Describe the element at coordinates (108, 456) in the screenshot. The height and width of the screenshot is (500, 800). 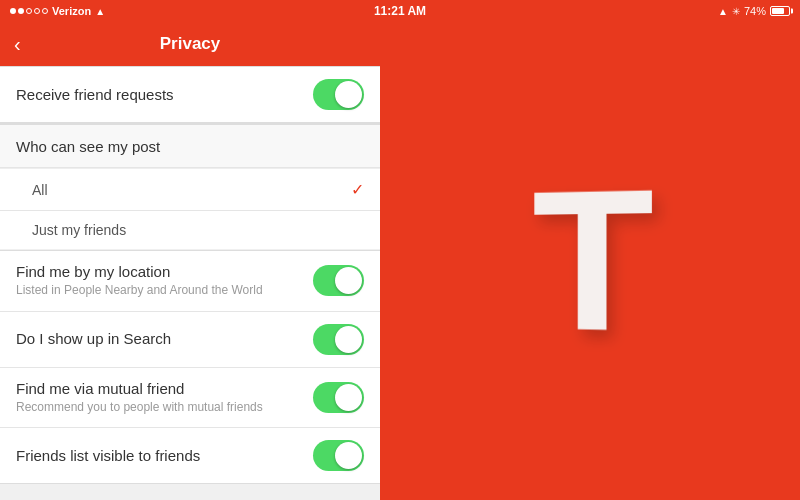
I see `friends-list-label: Friends list visible to friends` at that location.